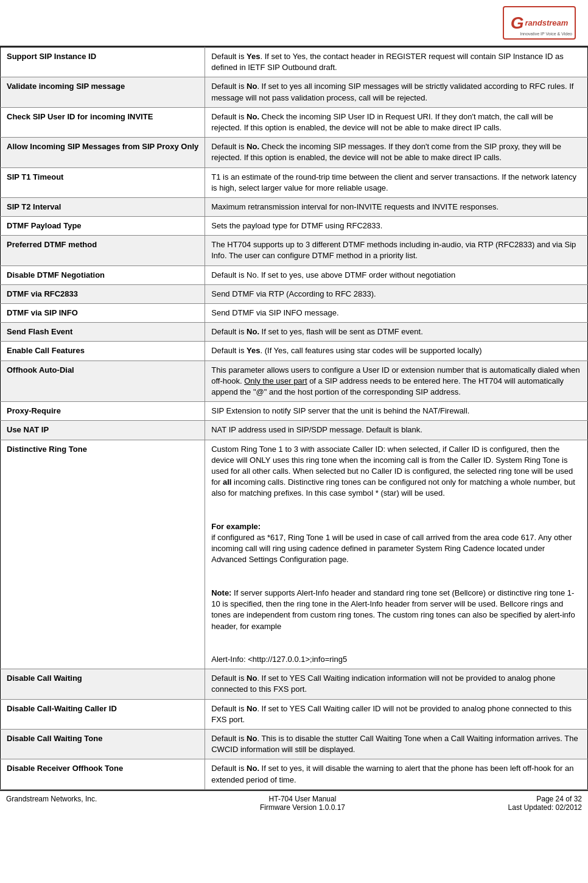  I want to click on table-row: Disable Call-Waiting Caller IDDefault is…, so click(295, 714).